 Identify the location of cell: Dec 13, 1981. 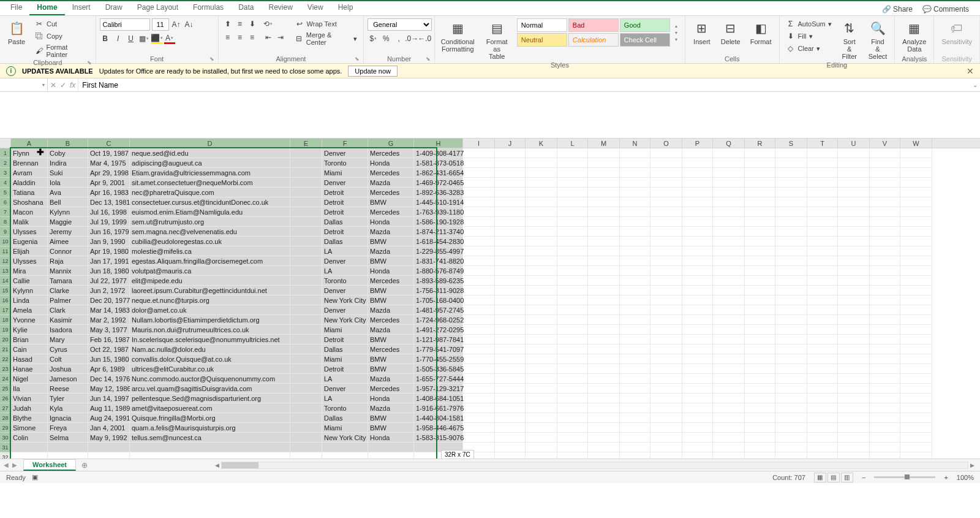
(109, 202).